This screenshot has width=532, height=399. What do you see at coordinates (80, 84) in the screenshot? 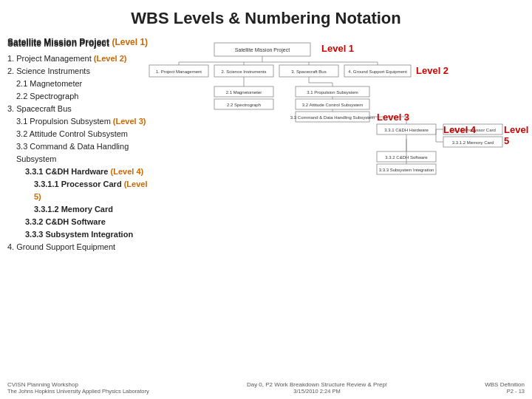
I see `list-item: 2.1 Magnetometer` at bounding box center [80, 84].